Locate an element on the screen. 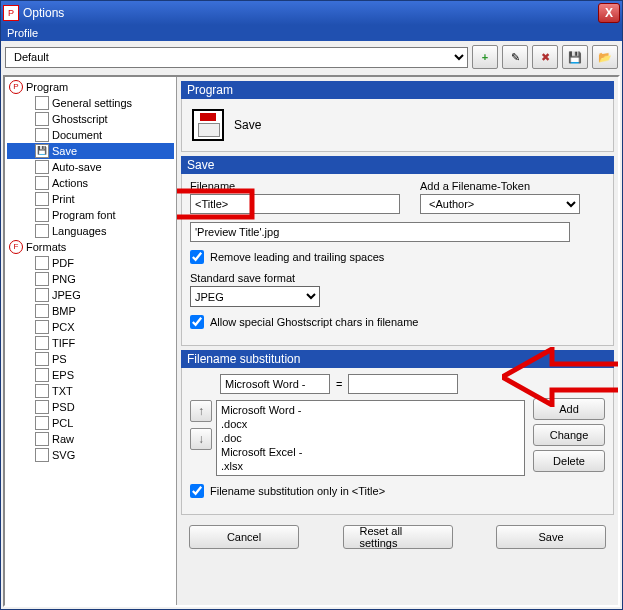 The width and height of the screenshot is (623, 610). fs-add-button: Add is located at coordinates (569, 409).